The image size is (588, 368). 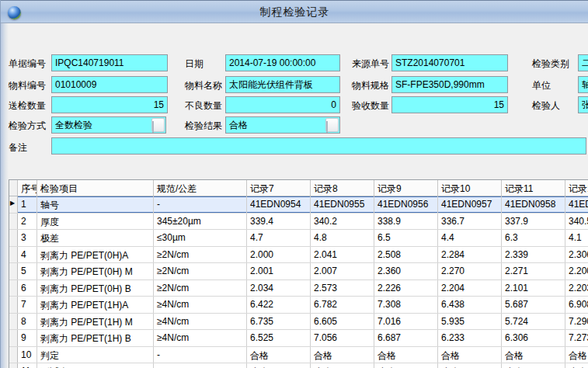 What do you see at coordinates (406, 272) in the screenshot?
I see `record-value-cell: 2.360` at bounding box center [406, 272].